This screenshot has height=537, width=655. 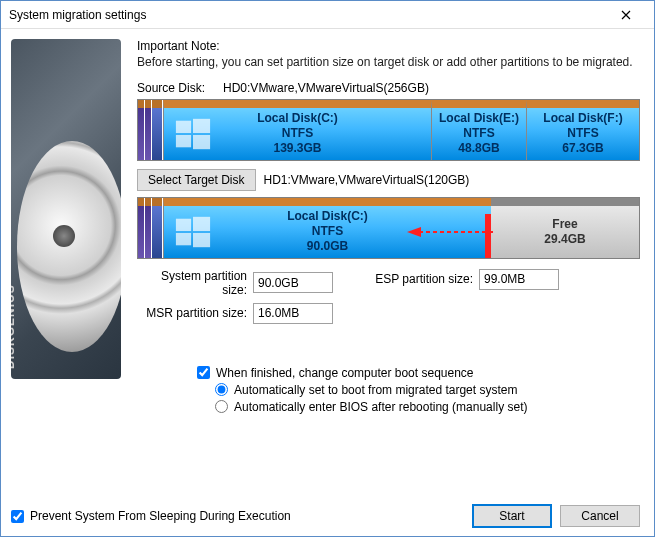 What do you see at coordinates (14, 326) in the screenshot?
I see `brand-label: DISKGENIUS` at bounding box center [14, 326].